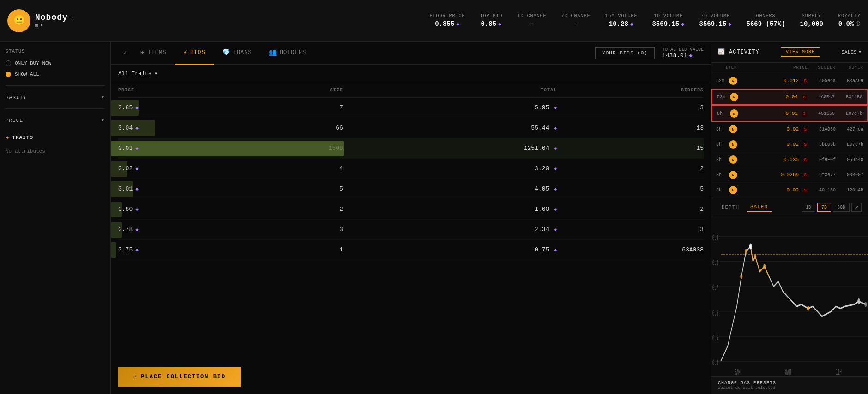 The width and height of the screenshot is (868, 394). What do you see at coordinates (185, 53) in the screenshot?
I see `bids-icon: ⚡` at bounding box center [185, 53].